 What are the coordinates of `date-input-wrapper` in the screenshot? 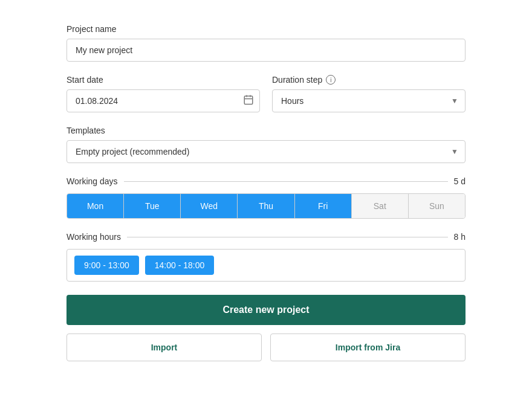 It's located at (163, 101).